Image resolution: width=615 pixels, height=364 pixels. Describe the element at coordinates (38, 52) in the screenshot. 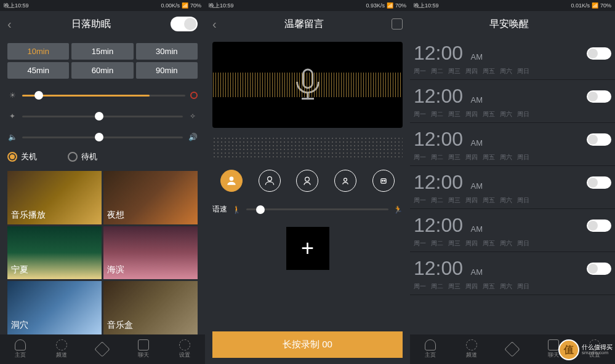

I see `duration-10min: 10min` at that location.